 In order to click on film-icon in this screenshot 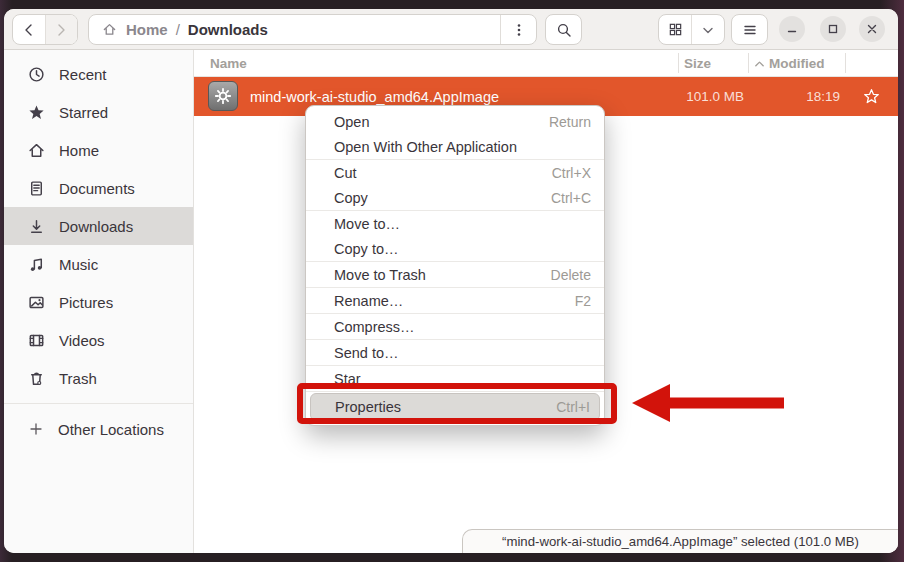, I will do `click(36, 340)`.